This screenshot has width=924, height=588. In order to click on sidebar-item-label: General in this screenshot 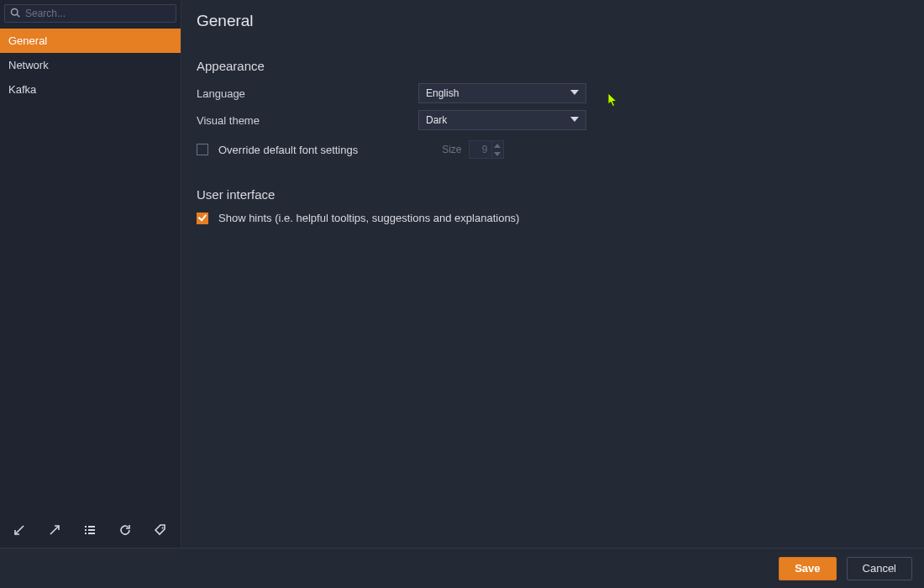, I will do `click(28, 40)`.